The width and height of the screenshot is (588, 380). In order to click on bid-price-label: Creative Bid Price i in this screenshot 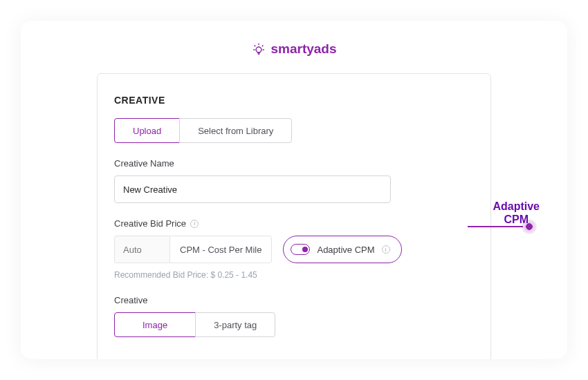, I will do `click(294, 224)`.